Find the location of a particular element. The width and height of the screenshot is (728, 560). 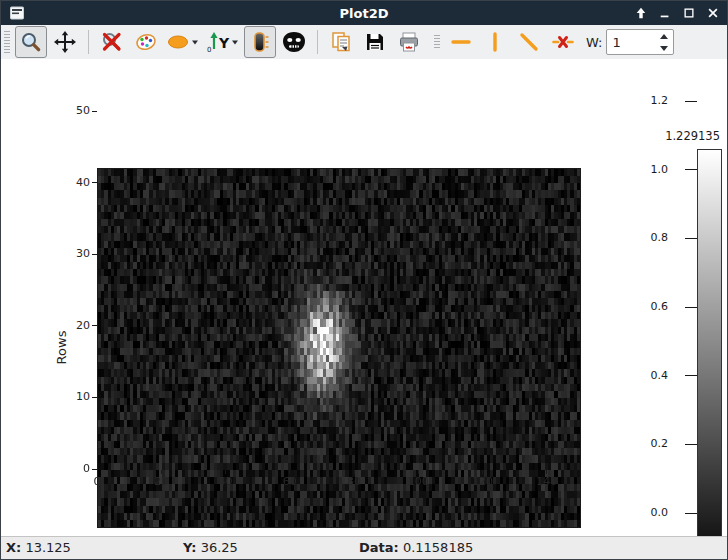

spin-up-icon is located at coordinates (664, 36).